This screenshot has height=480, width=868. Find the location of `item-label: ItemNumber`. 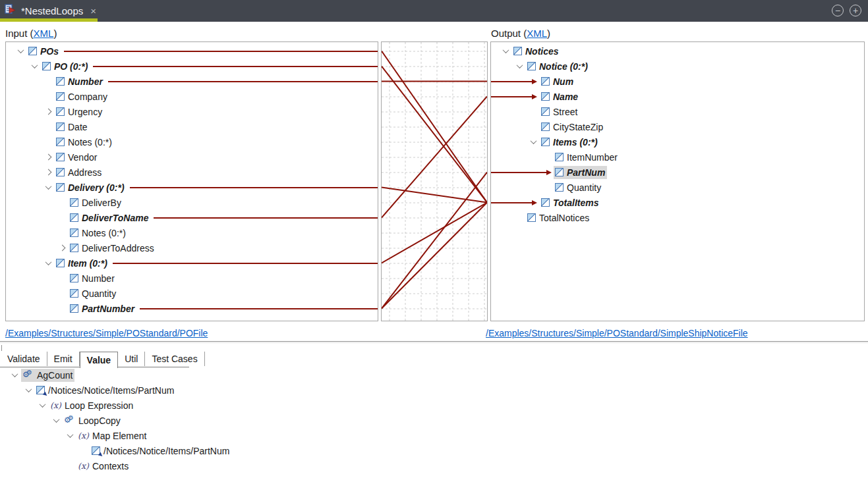

item-label: ItemNumber is located at coordinates (592, 157).